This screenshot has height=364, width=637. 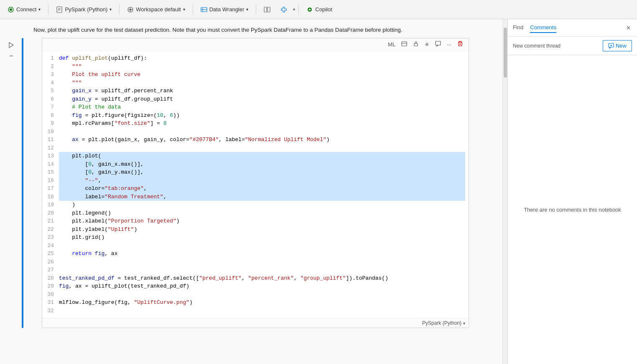 I want to click on cell-language-chevron-icon: ▾, so click(x=464, y=323).